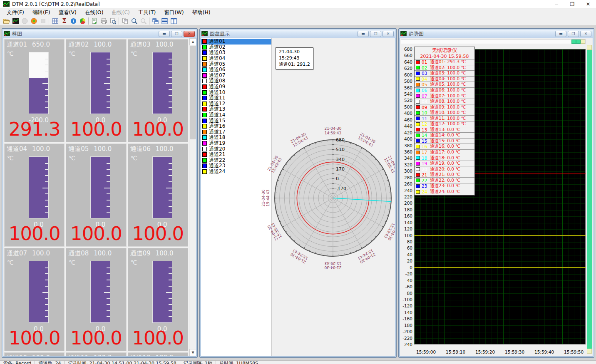 Image resolution: width=596 pixels, height=364 pixels. I want to click on menu-file: 文件(F), so click(15, 12).